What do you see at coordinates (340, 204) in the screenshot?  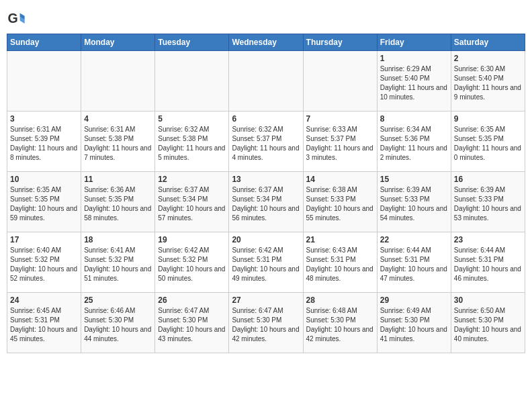 I see `day-info: Sunrise: 6:38 AMSunset: 5:33 PMDaylight:…` at bounding box center [340, 204].